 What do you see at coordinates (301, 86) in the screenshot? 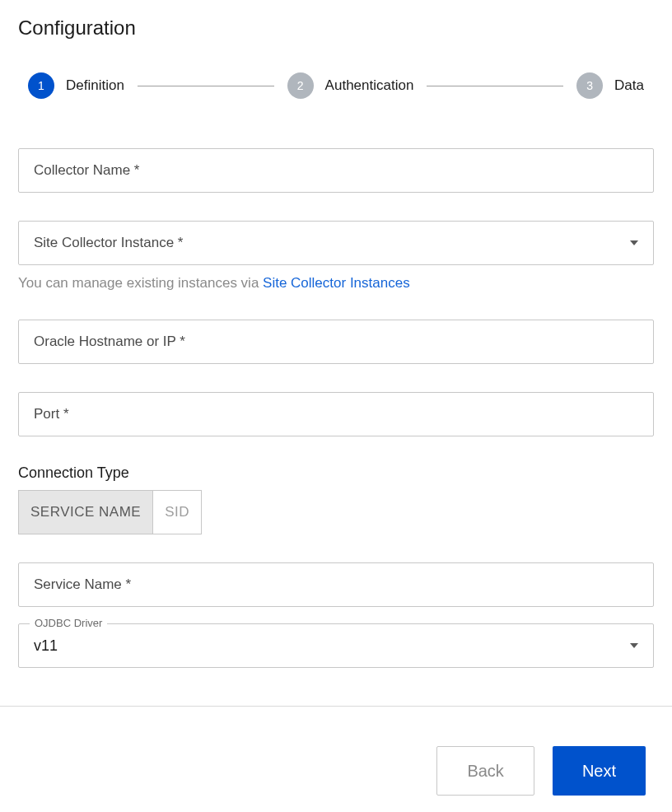
I see `step-2-circle: 2` at bounding box center [301, 86].